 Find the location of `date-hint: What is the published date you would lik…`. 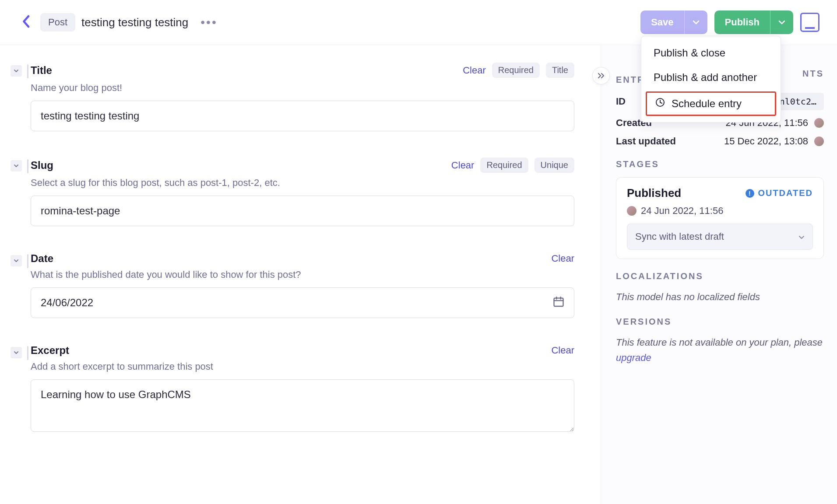

date-hint: What is the published date you would lik… is located at coordinates (302, 275).